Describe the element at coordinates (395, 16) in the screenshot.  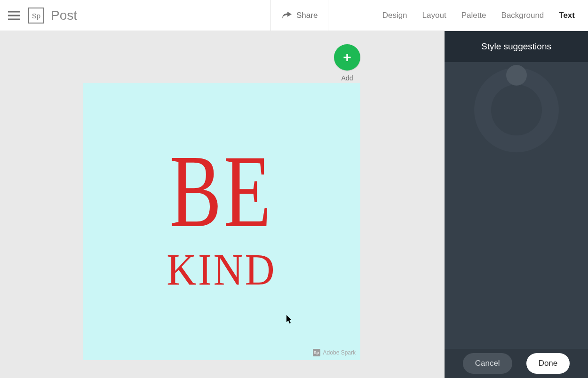
I see `tab-design: Design` at that location.